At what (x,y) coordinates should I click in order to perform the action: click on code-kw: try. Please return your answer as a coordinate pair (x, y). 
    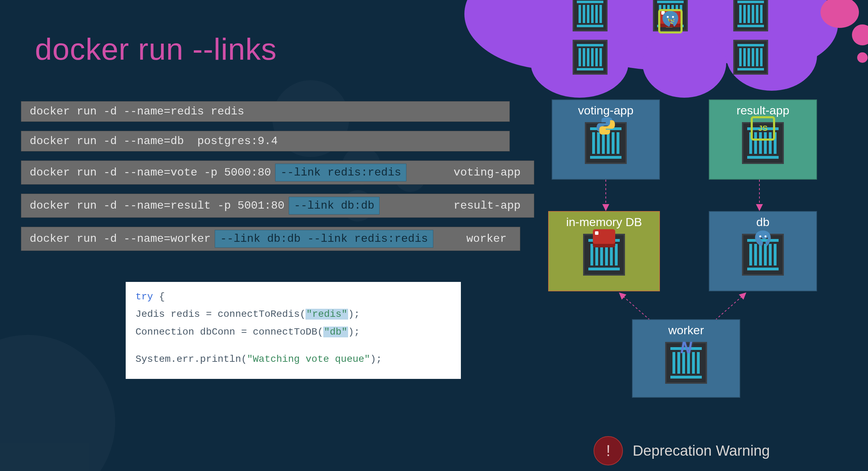
    Looking at the image, I should click on (144, 297).